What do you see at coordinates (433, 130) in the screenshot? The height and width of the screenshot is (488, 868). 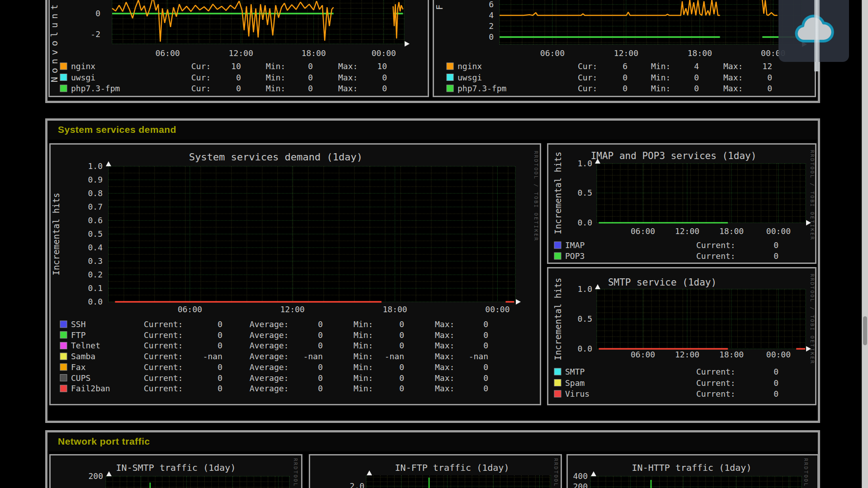 I see `section-header-system-services: System services demand` at bounding box center [433, 130].